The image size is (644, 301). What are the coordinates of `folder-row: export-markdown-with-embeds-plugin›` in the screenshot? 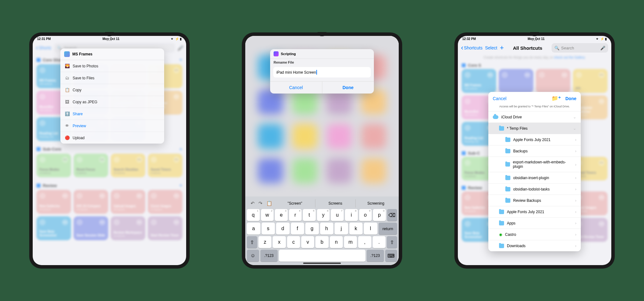 It's located at (535, 164).